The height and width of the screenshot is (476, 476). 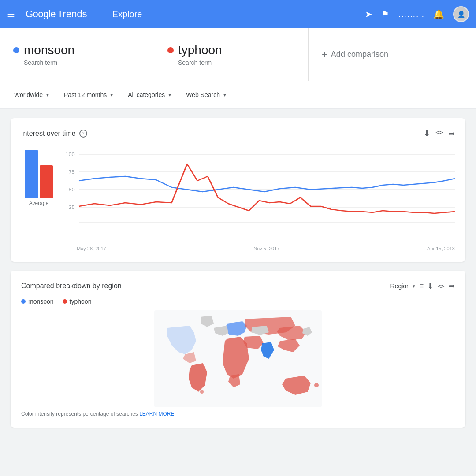 I want to click on breakdown-title: Compared breakdown by region, so click(x=71, y=286).